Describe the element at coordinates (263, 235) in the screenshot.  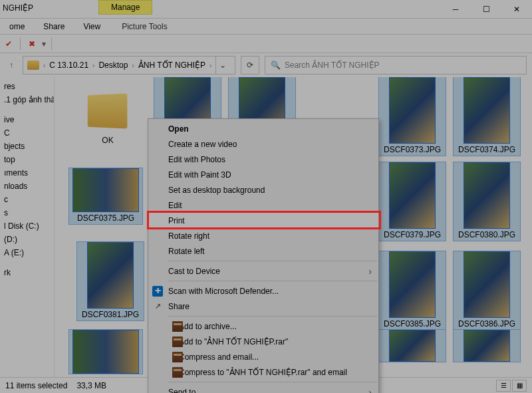
I see `ctx-rotate-right: Rotate right` at that location.